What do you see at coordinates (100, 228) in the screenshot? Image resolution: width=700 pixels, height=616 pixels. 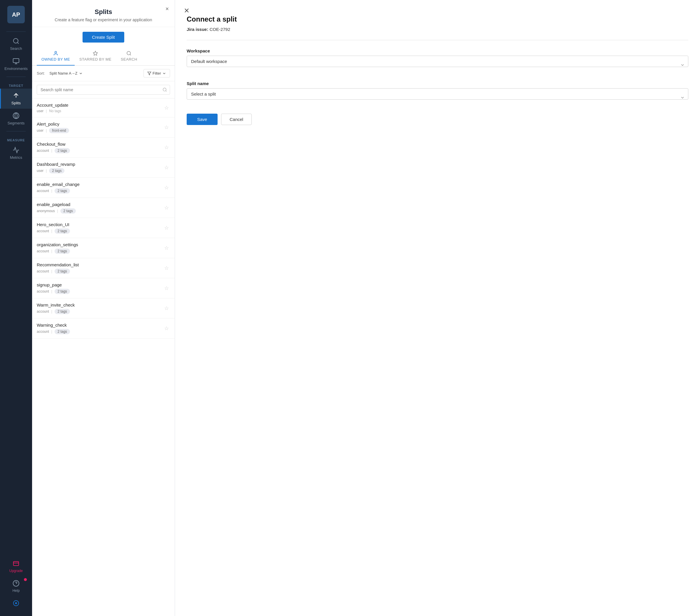 I see `split-info: Hero_section_UI account | 2 tags` at bounding box center [100, 228].